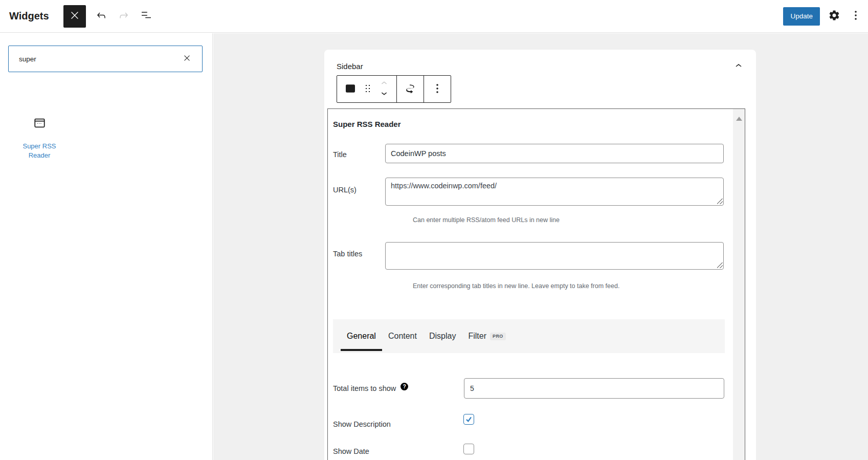  What do you see at coordinates (442, 336) in the screenshot?
I see `tab-display: Display` at bounding box center [442, 336].